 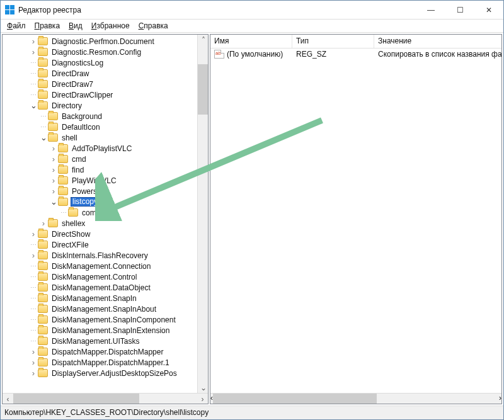 I want to click on tree-item-label: DefaultIcon, so click(x=81, y=127).